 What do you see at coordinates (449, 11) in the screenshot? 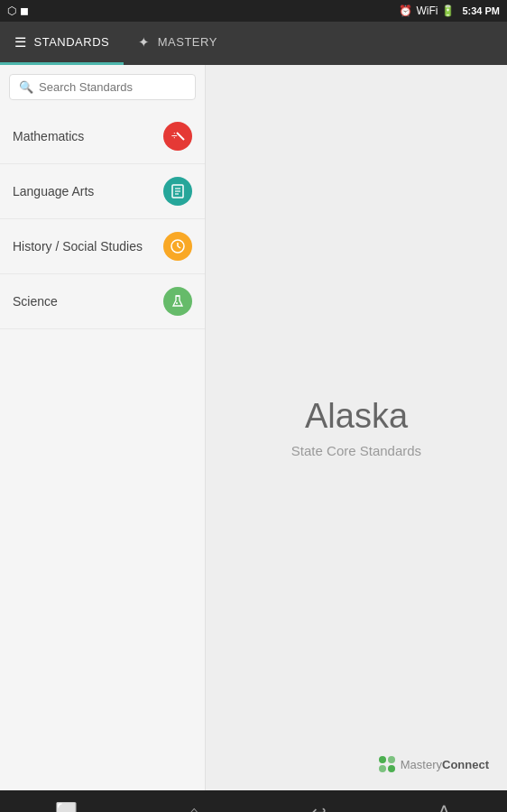
I see `status-right-area: ⏰ WiFi 🔋 5:34 PM` at bounding box center [449, 11].